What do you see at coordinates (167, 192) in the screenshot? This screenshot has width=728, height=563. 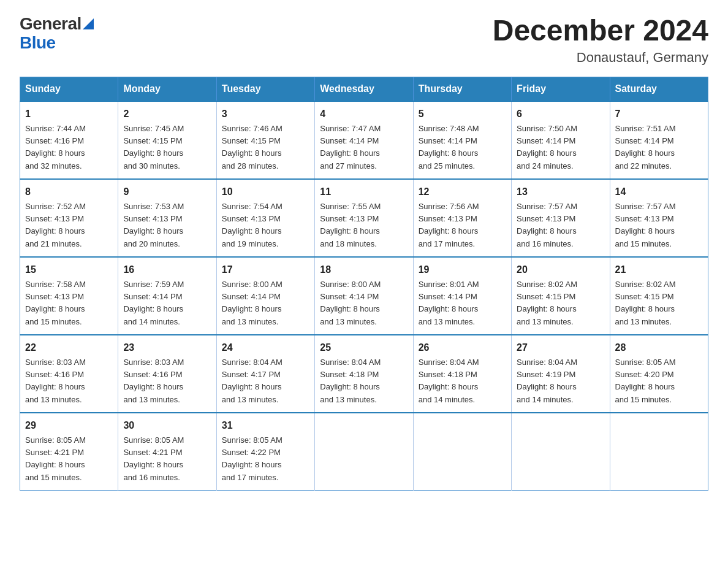 I see `day-number: 9` at bounding box center [167, 192].